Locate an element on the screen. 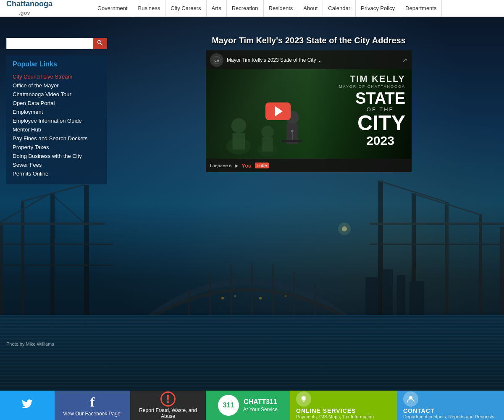 The width and height of the screenshot is (504, 420). video-container: CH Mayor Tim Kelly's 2023 State of the C… is located at coordinates (309, 111).